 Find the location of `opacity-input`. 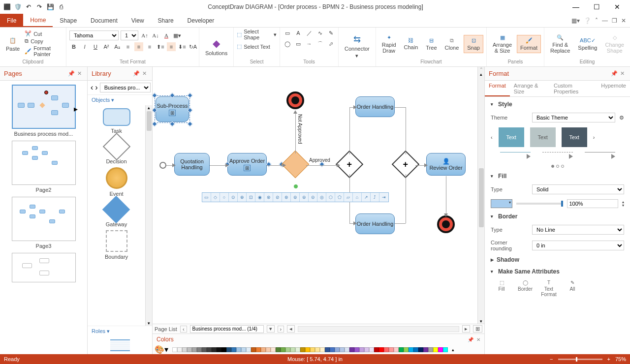

opacity-input is located at coordinates (593, 204).